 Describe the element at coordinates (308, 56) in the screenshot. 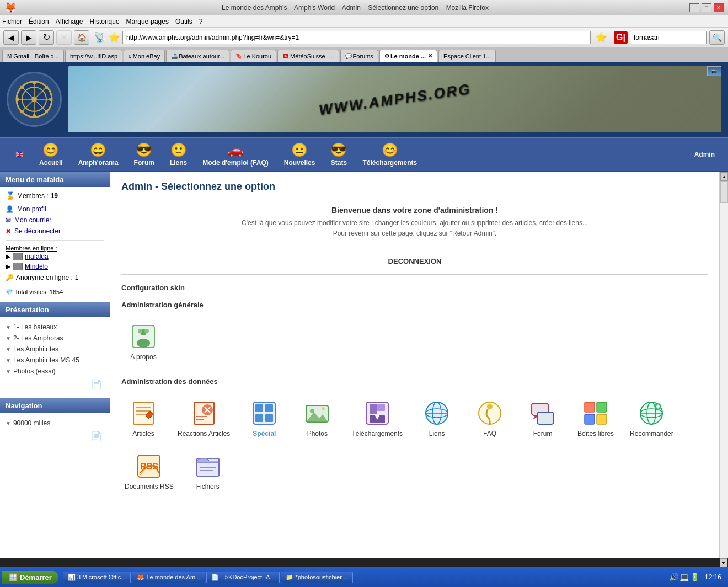

I see `tab-meteo: 🇨🇭MétéoSuisse -...` at that location.